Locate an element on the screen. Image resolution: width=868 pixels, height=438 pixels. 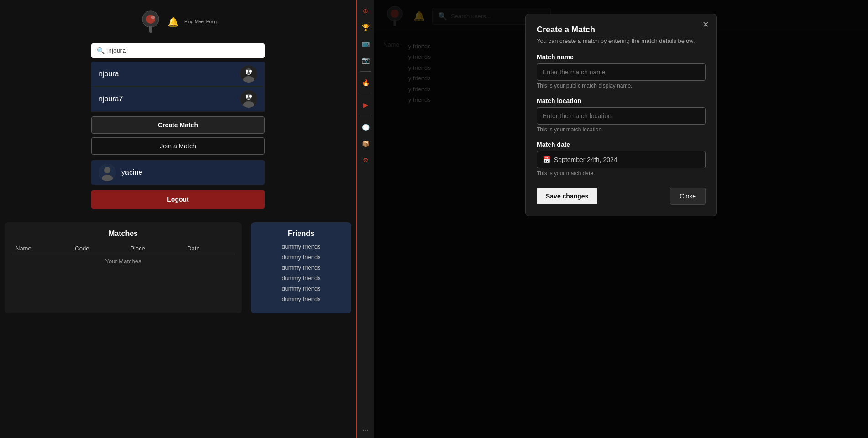
matches-title: Matches is located at coordinates (123, 234).